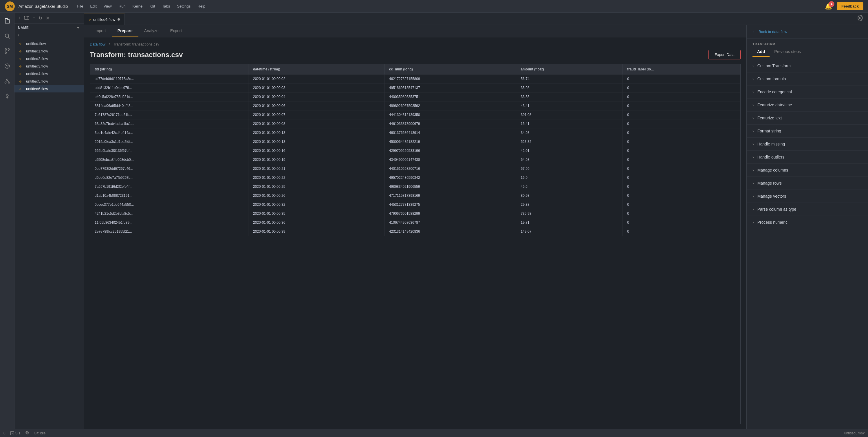 Image resolution: width=868 pixels, height=437 pixels. What do you see at coordinates (169, 106) in the screenshot?
I see `cell-3-0: 8814da06a95dd40af48...` at bounding box center [169, 106].